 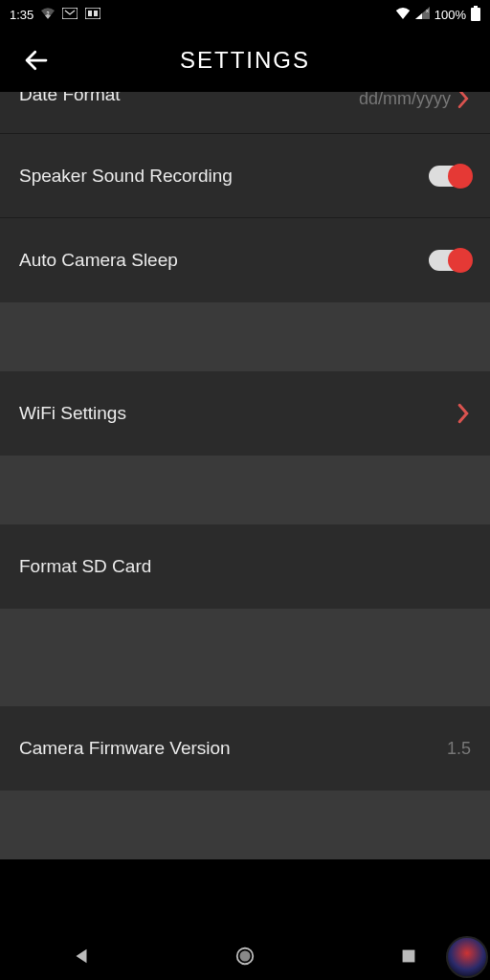 What do you see at coordinates (467, 957) in the screenshot?
I see `watermark-badge` at bounding box center [467, 957].